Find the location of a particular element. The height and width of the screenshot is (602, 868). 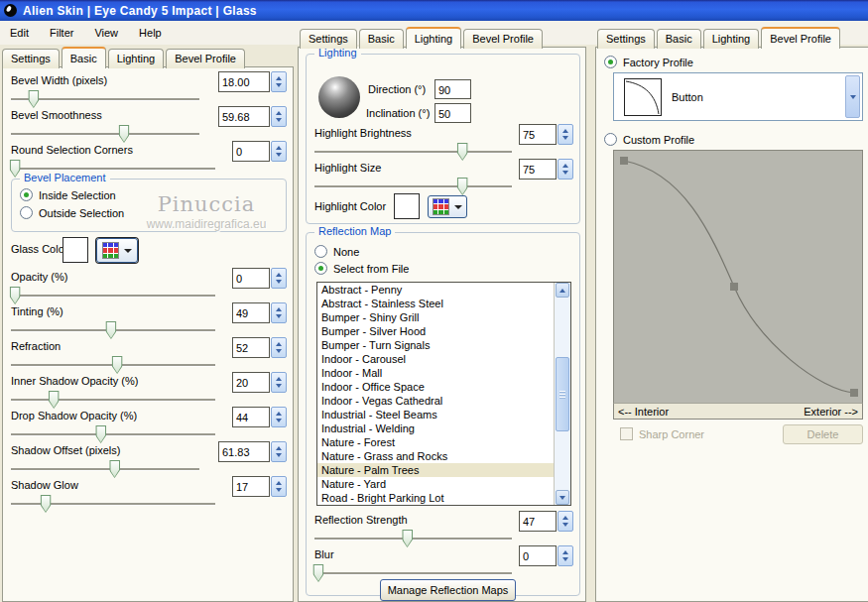

right-tab-basic: Basic is located at coordinates (679, 39).